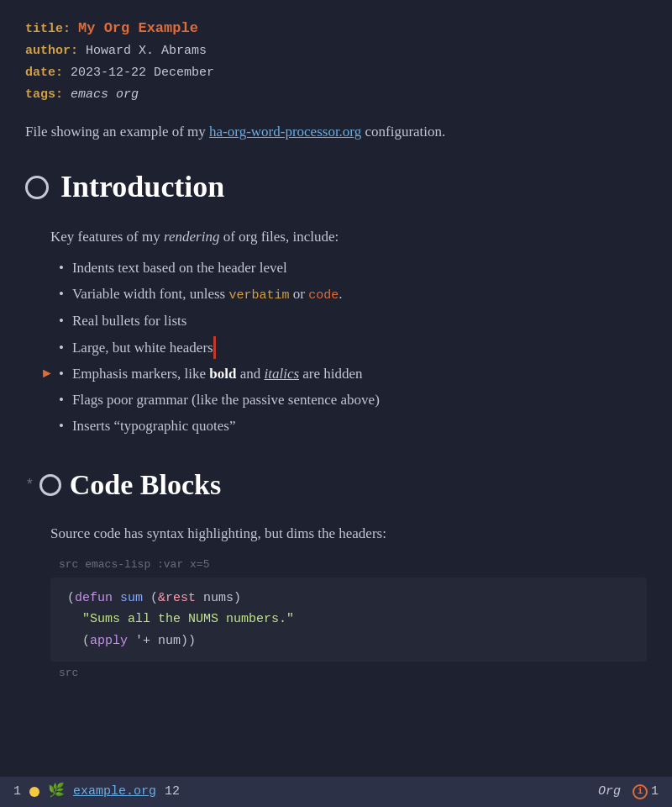 The image size is (672, 807). Describe the element at coordinates (79, 641) in the screenshot. I see `syn-indent2: (` at that location.